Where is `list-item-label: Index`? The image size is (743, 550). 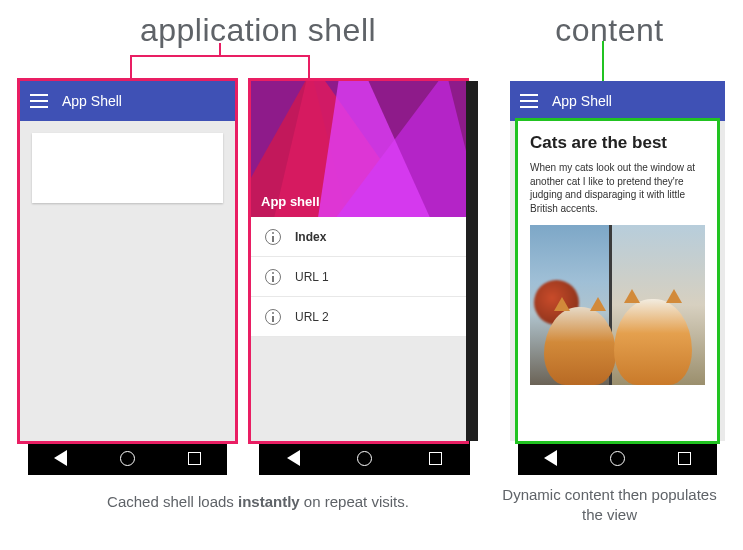 list-item-label: Index is located at coordinates (310, 237).